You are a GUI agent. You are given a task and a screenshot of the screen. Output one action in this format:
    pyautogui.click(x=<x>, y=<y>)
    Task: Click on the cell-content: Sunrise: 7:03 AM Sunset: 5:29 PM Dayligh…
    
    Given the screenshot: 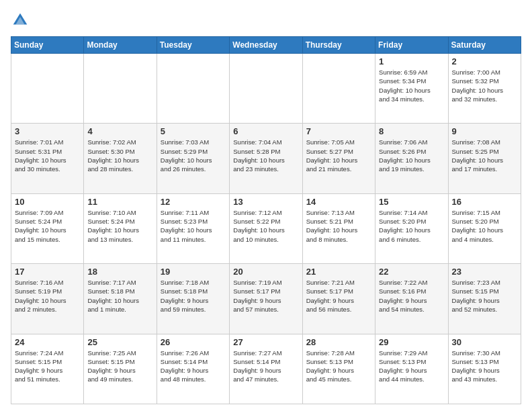 What is the action you would take?
    pyautogui.click(x=193, y=156)
    